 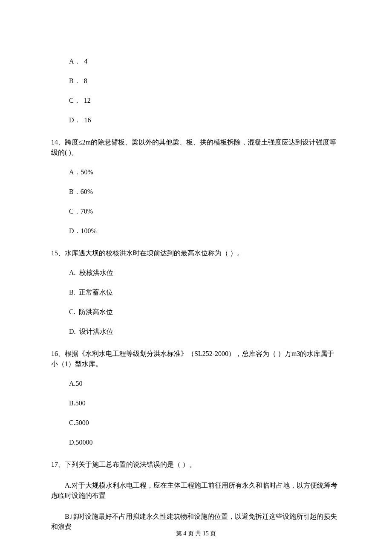 I want to click on q13-option-a: A． 4, so click(x=205, y=61).